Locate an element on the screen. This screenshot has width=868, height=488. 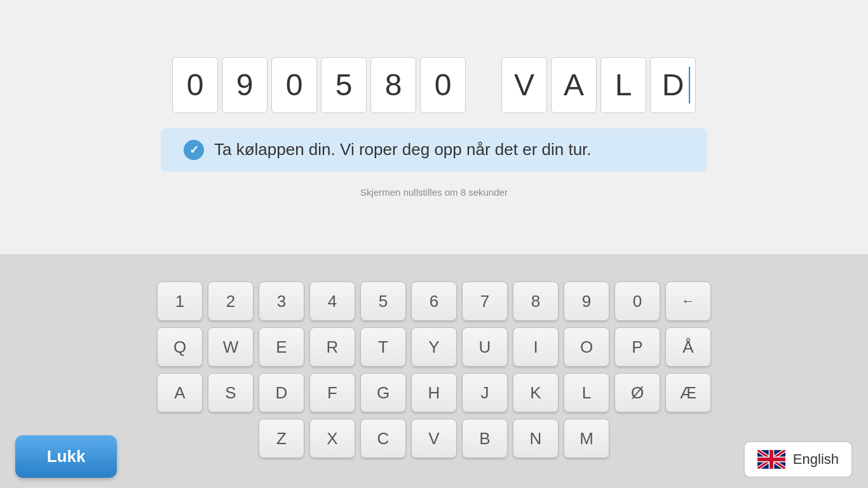
keyboard-row-4: Z X C V B N M is located at coordinates (434, 438).